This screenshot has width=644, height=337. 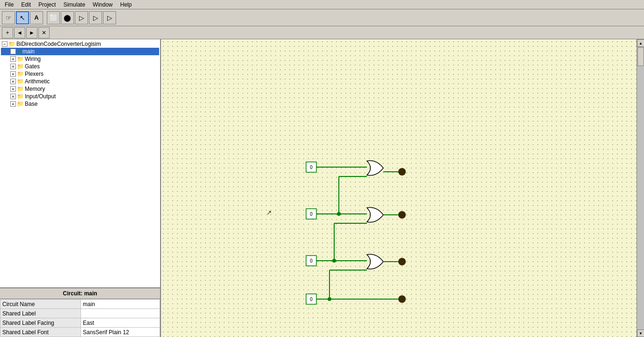 I want to click on arith-expand-icon: +, so click(x=13, y=81).